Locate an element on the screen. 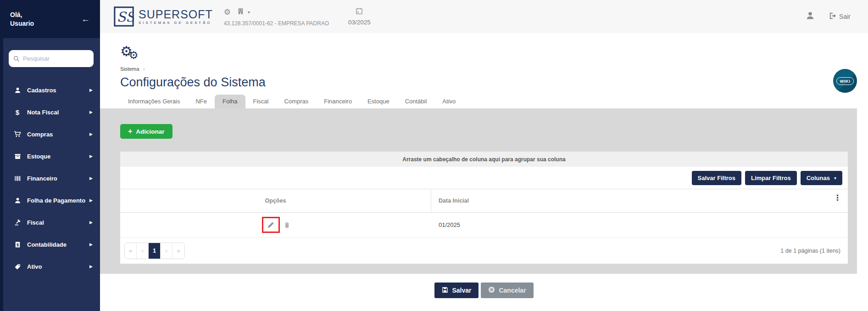  delete-trash-icon is located at coordinates (287, 225).